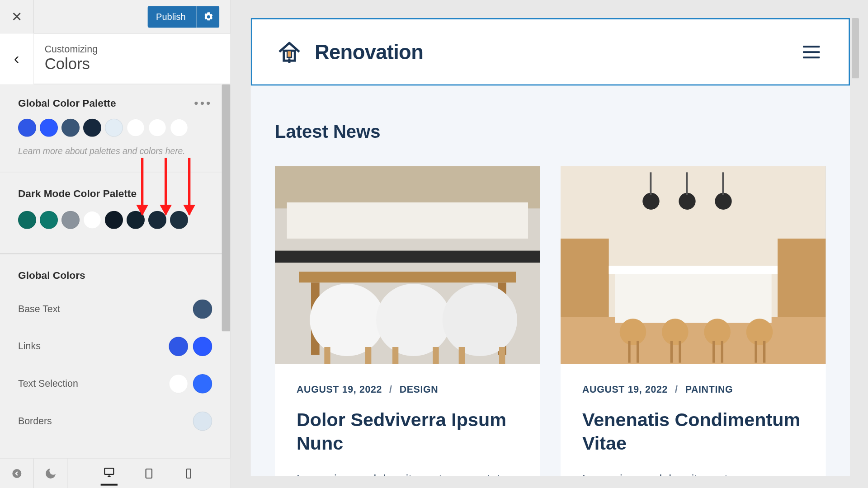 Image resolution: width=868 pixels, height=488 pixels. I want to click on global-palette-swatches, so click(115, 128).